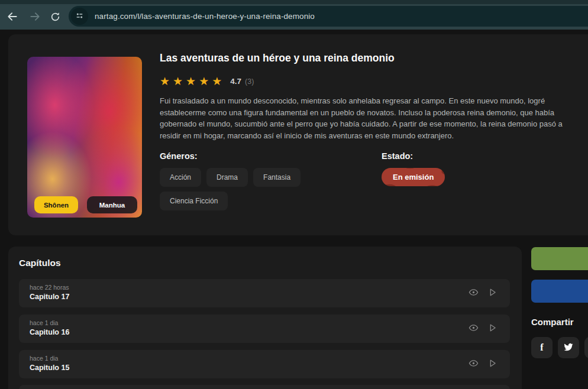 Image resolution: width=588 pixels, height=389 pixels. Describe the element at coordinates (55, 17) in the screenshot. I see `reload-button` at that location.